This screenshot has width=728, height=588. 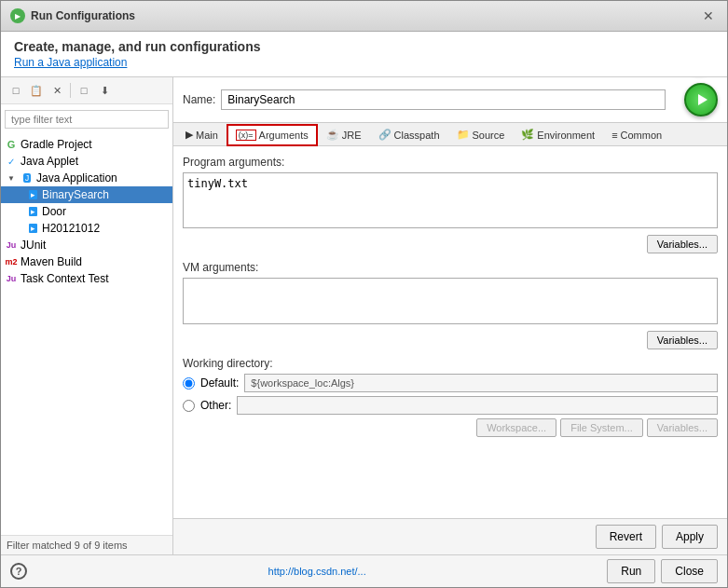 What do you see at coordinates (631, 571) in the screenshot?
I see `run-button: Run` at bounding box center [631, 571].